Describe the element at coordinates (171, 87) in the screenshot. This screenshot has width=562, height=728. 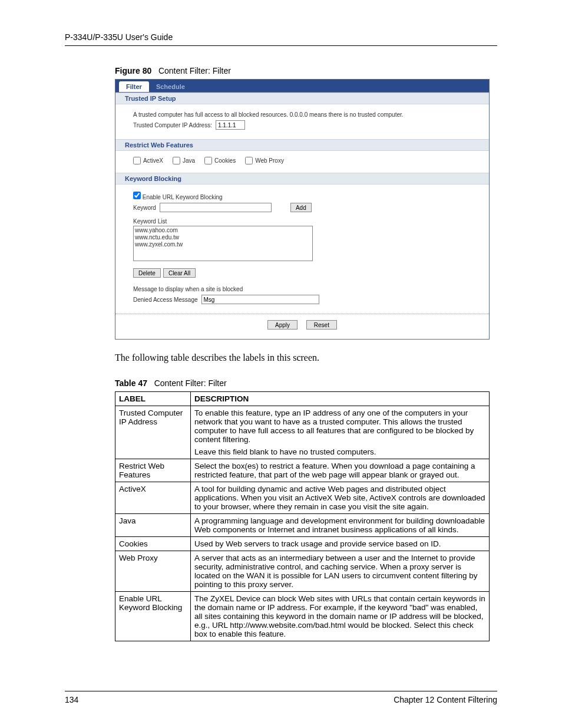
I see `tab-schedule: Schedule` at that location.